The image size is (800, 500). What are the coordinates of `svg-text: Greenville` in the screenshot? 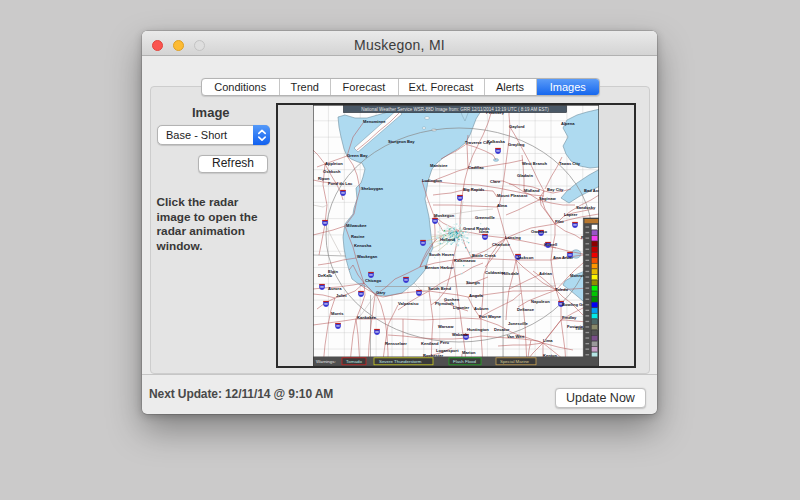 It's located at (486, 218).